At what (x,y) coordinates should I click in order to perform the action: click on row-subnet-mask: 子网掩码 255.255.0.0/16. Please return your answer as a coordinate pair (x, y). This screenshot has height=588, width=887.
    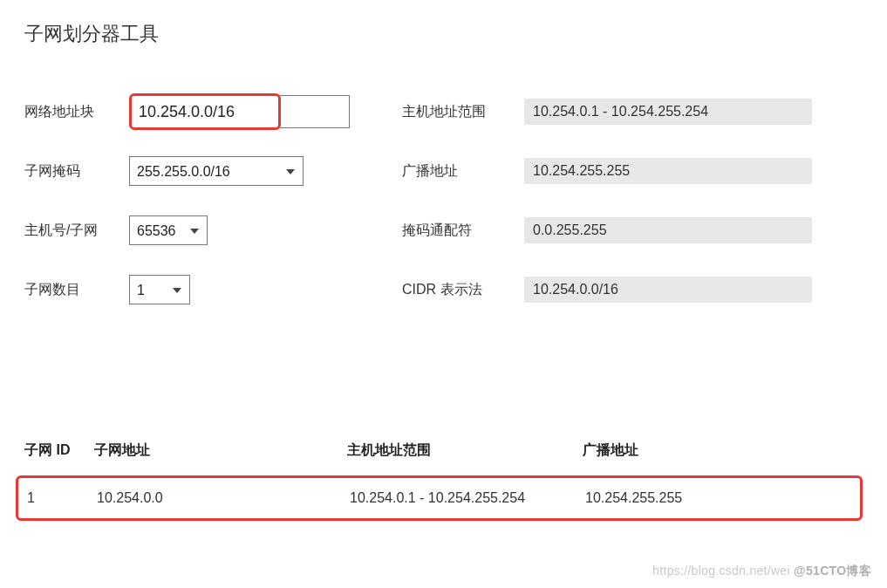
    Looking at the image, I should click on (187, 171).